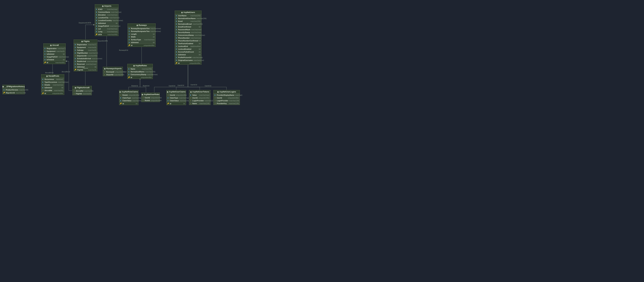 This screenshot has width=644, height=282. I want to click on column-row: ▮FlightNumbernvarchar(12), so click(86, 53).